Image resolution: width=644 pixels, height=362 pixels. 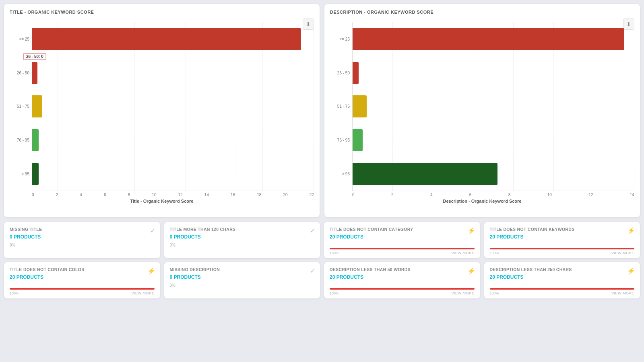 What do you see at coordinates (82, 229) in the screenshot?
I see `metric-title: MISSING TITLE` at bounding box center [82, 229].